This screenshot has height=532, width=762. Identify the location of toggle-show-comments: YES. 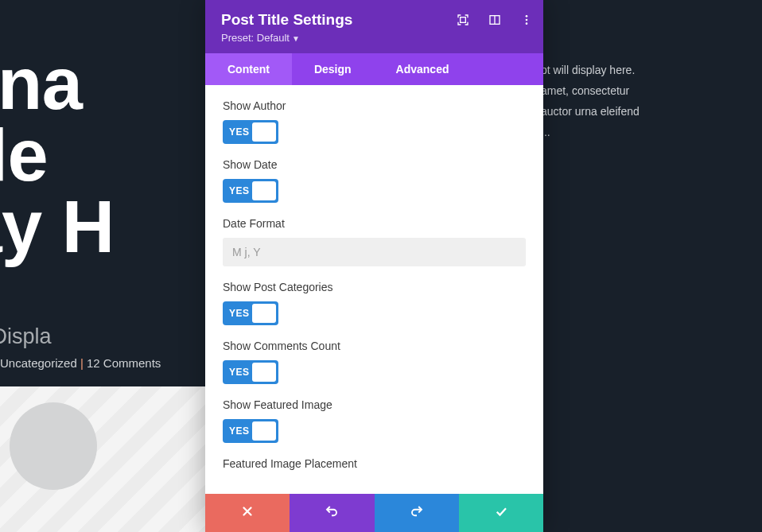
(251, 372).